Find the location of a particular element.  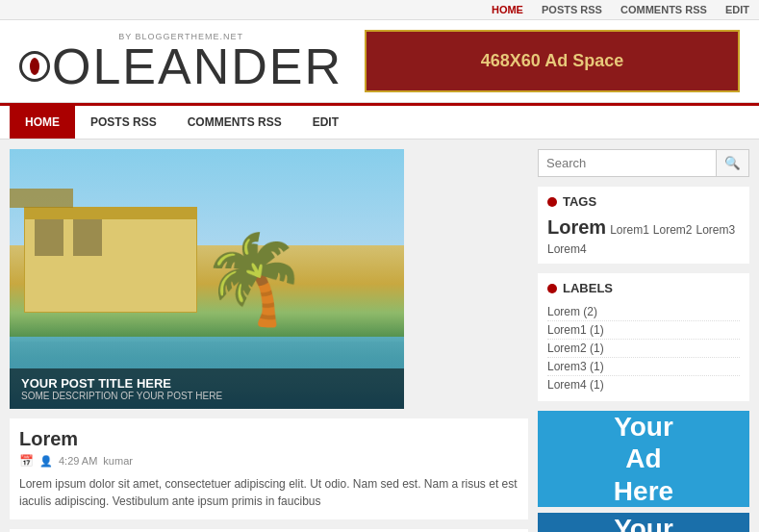

search-input is located at coordinates (627, 164).